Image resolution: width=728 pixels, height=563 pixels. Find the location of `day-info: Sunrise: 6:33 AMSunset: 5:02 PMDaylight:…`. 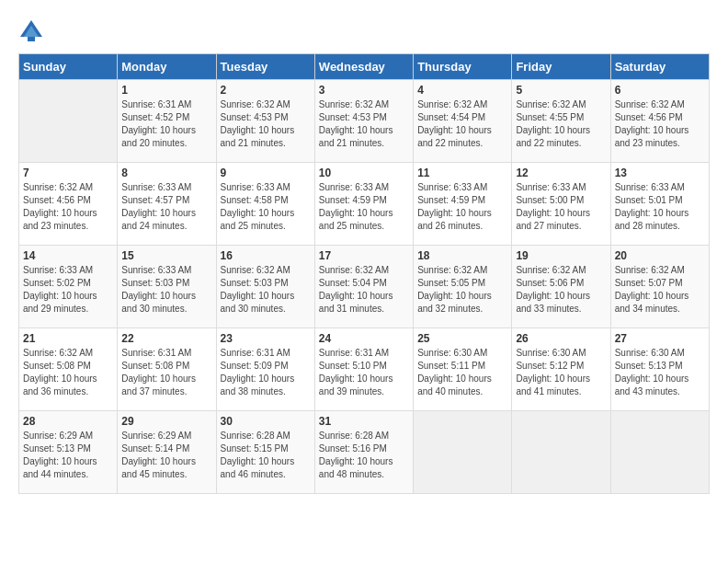

day-info: Sunrise: 6:33 AMSunset: 5:02 PMDaylight:… is located at coordinates (68, 290).